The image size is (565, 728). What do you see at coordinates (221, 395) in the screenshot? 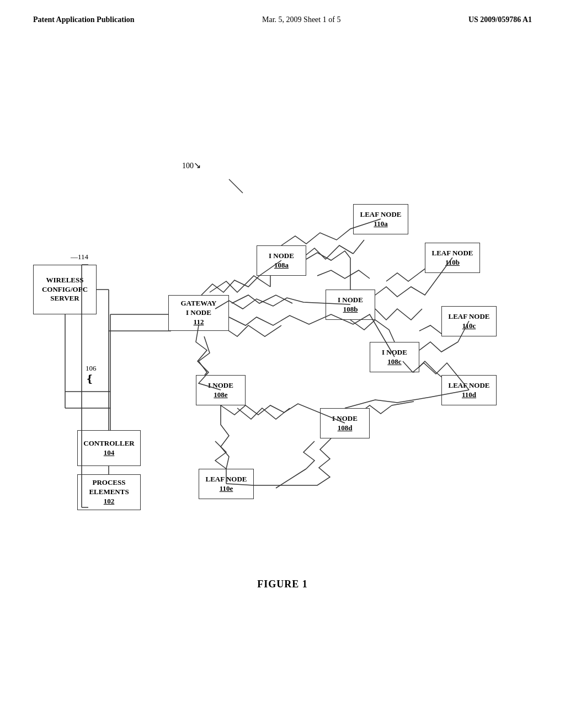
I see `inode-108e-ref: 108e` at bounding box center [221, 395].